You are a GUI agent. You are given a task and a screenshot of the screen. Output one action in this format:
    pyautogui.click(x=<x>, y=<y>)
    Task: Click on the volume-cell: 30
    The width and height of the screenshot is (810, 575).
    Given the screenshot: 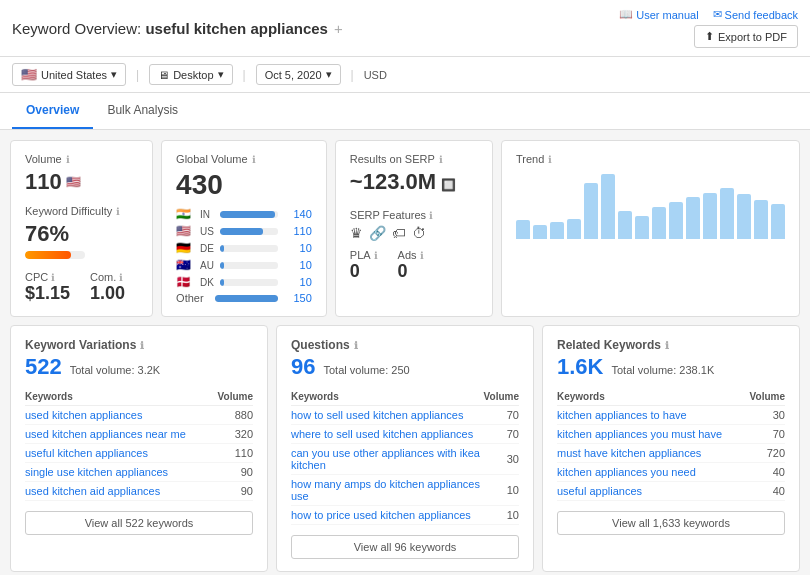 What is the action you would take?
    pyautogui.click(x=502, y=460)
    